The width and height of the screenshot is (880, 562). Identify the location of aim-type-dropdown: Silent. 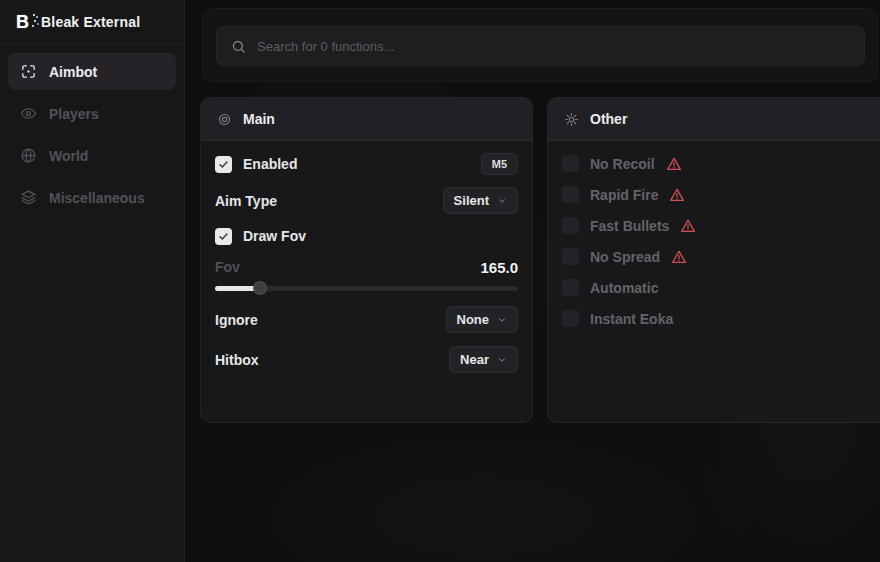
(480, 200).